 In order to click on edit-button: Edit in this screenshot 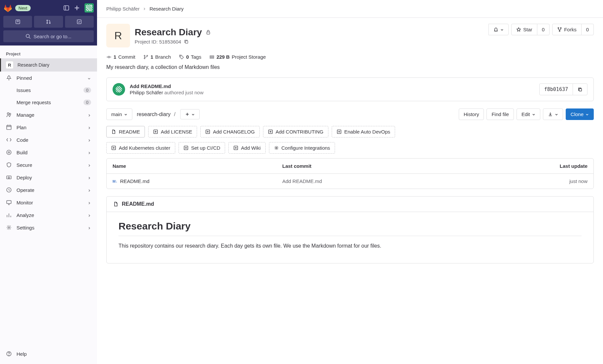, I will do `click(528, 114)`.